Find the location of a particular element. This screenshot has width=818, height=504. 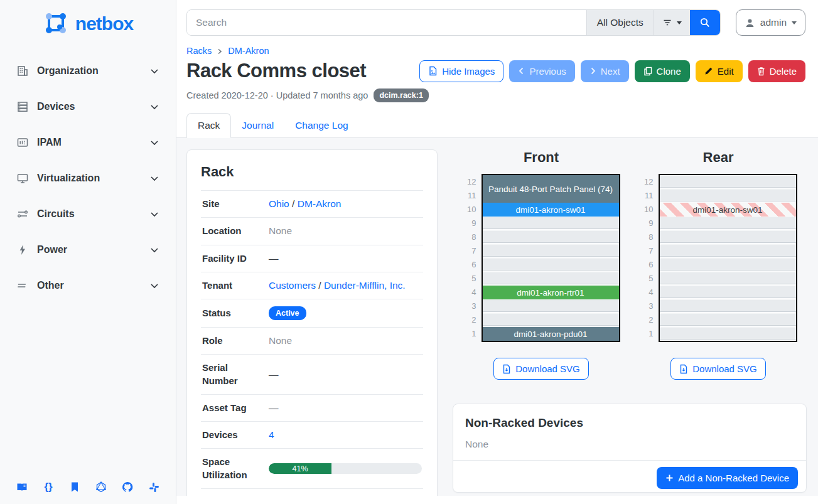

search-input is located at coordinates (387, 23).